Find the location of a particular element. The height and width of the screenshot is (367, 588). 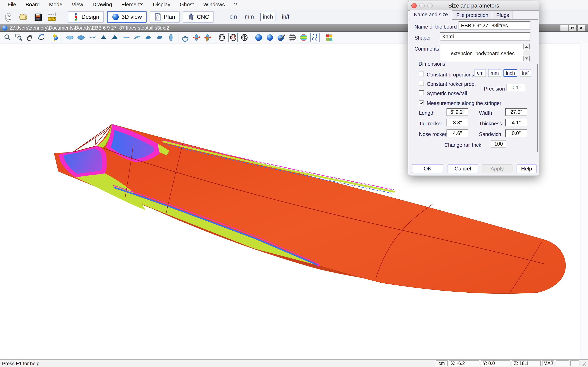

comments-field: extension bodyboard series is located at coordinates (485, 52).